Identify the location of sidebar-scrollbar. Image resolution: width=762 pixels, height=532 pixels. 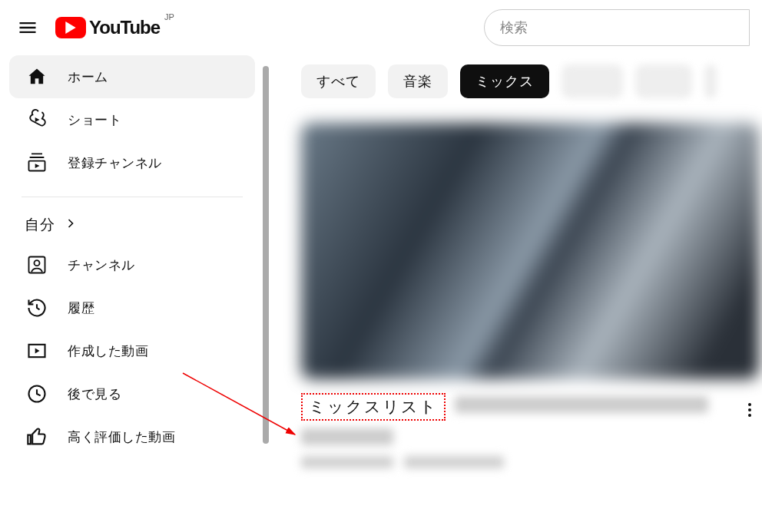
(266, 255).